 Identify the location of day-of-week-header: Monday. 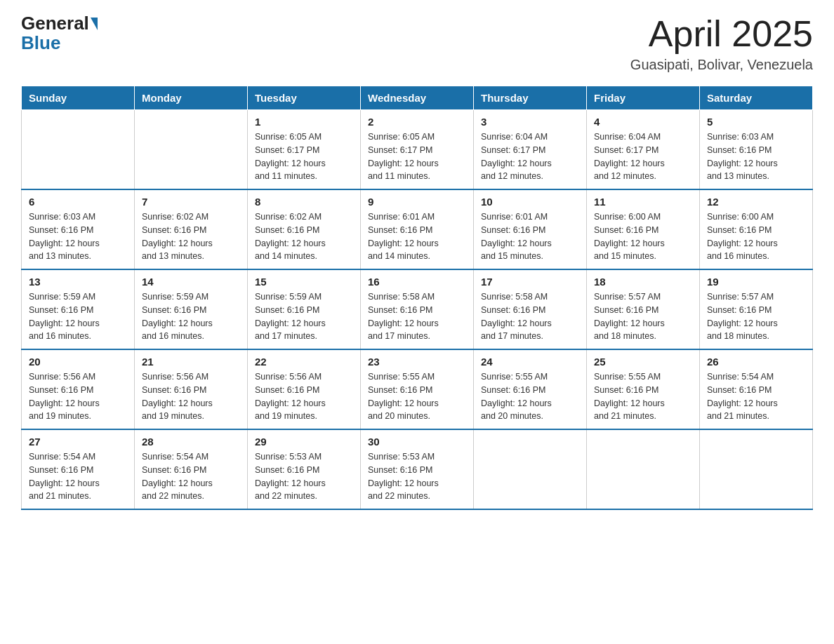
(191, 98).